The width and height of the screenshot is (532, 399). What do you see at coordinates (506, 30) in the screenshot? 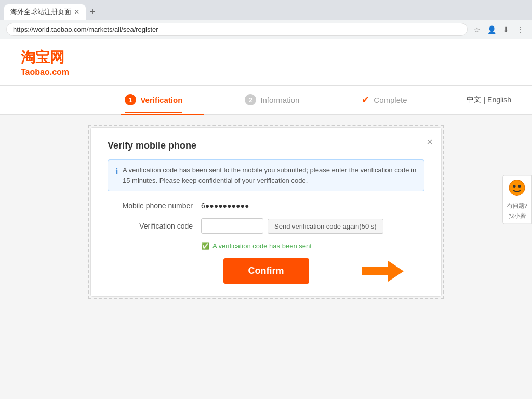
I see `download-icon: ⬇` at bounding box center [506, 30].